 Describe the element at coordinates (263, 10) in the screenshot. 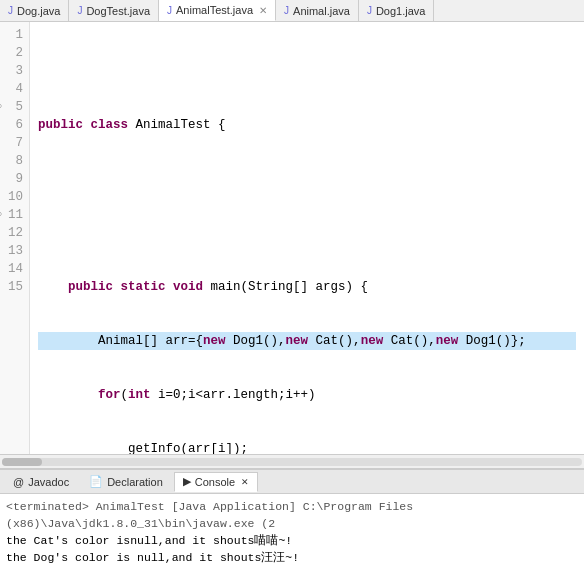

I see `tab-close-icon: ✕` at that location.